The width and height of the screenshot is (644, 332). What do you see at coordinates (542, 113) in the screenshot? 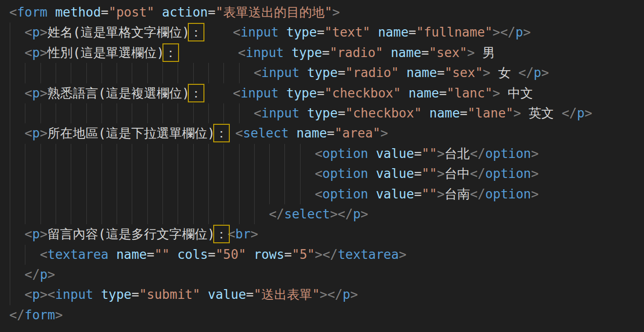
I see `code-token: 英文` at bounding box center [542, 113].